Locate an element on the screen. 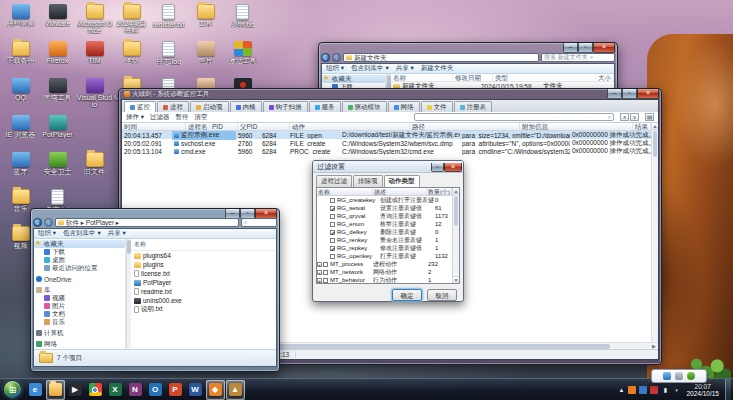 The height and width of the screenshot is (400, 733). dialog-scrollbar: ▲ ▼ is located at coordinates (456, 236).